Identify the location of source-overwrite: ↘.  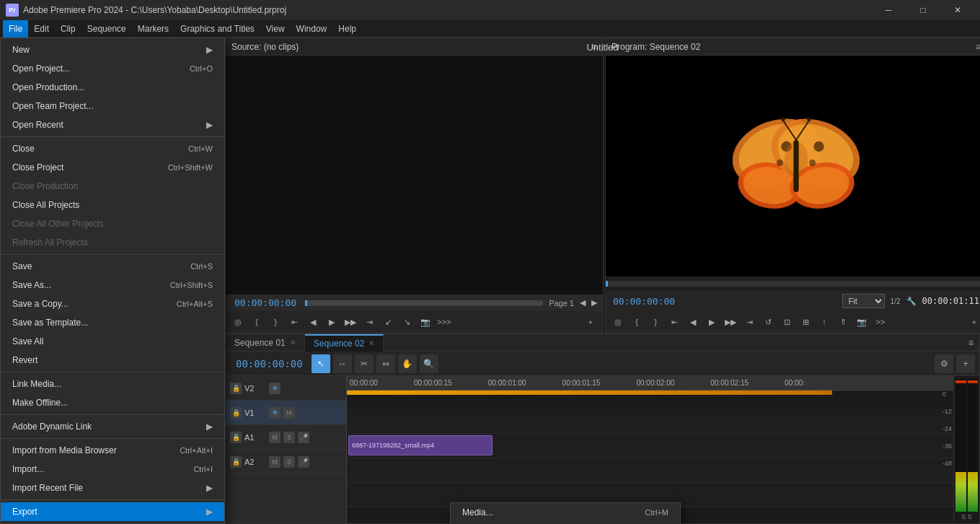
(407, 322).